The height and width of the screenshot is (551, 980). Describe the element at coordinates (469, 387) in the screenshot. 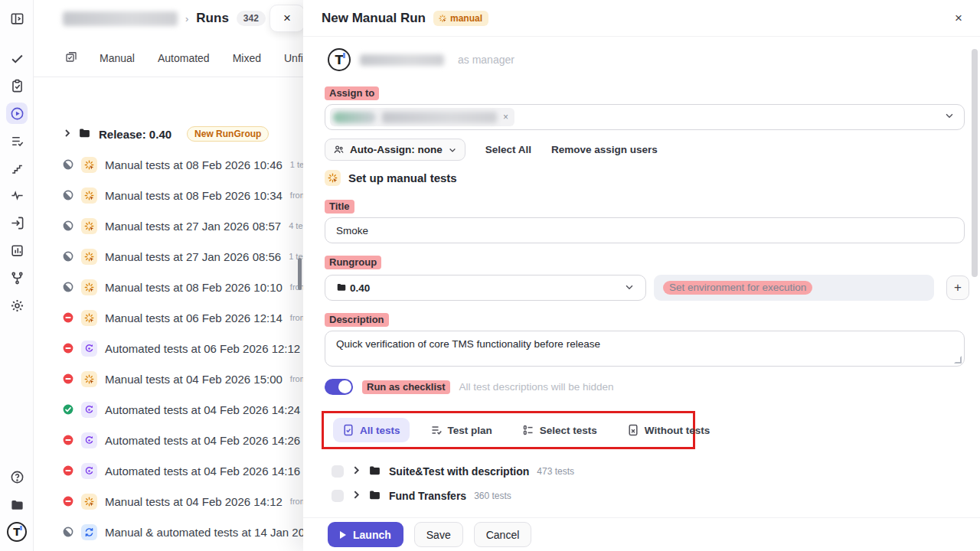

I see `checklist-row: Run as checklist All test descriptions w…` at that location.